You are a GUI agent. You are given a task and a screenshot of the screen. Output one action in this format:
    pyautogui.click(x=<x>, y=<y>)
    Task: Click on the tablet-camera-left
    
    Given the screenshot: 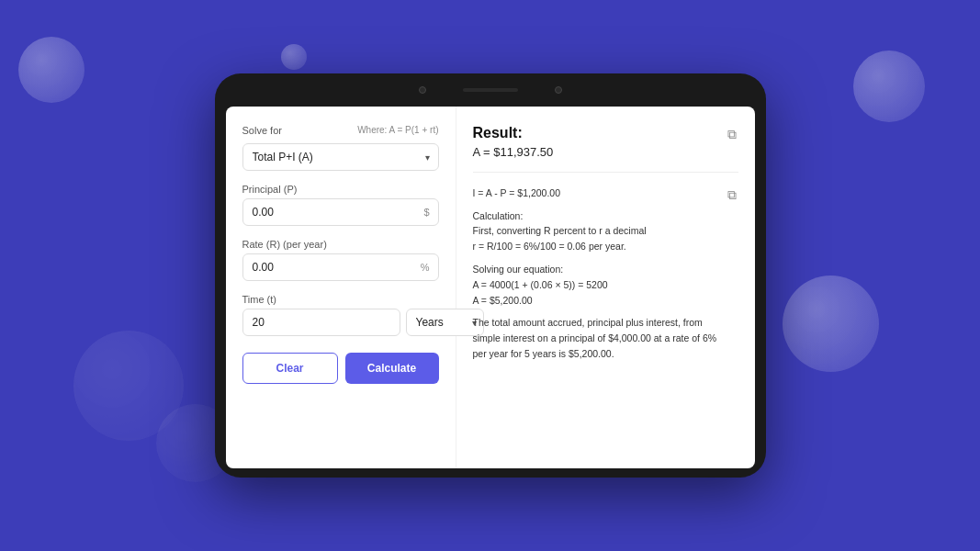 What is the action you would take?
    pyautogui.click(x=422, y=90)
    